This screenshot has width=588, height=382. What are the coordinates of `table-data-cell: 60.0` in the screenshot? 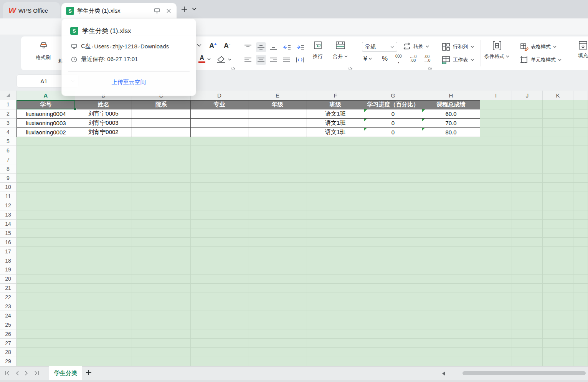 It's located at (451, 114).